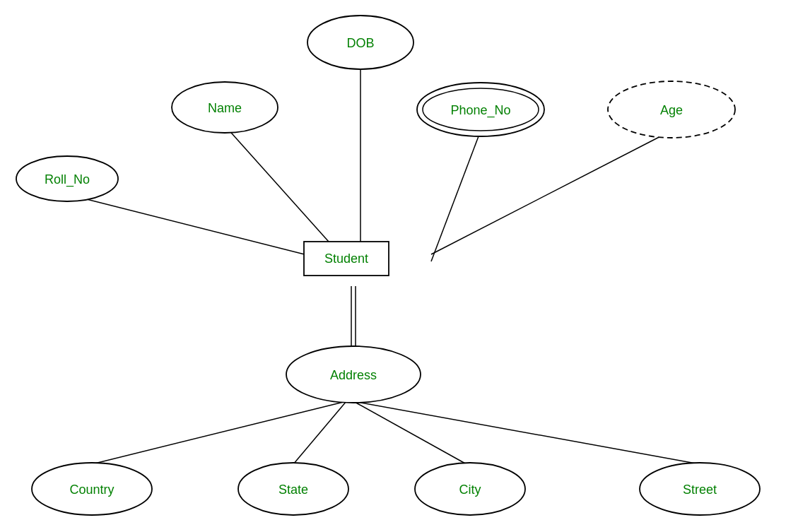  I want to click on name-label: Name, so click(225, 108).